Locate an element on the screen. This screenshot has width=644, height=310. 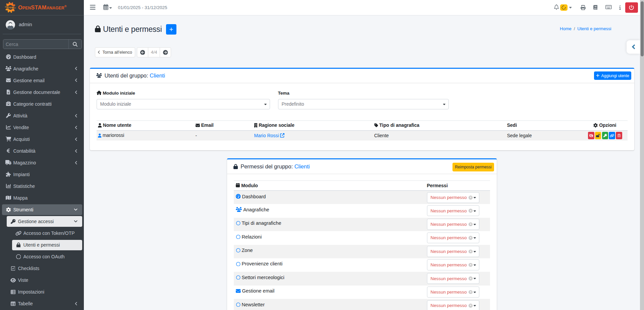
svg-text: OSM is located at coordinates (10, 7).